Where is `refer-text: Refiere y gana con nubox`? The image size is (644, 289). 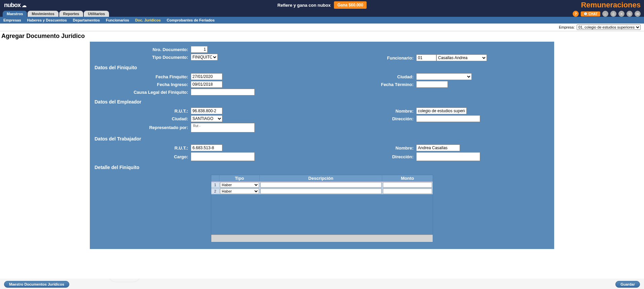
refer-text: Refiere y gana con nubox is located at coordinates (304, 5).